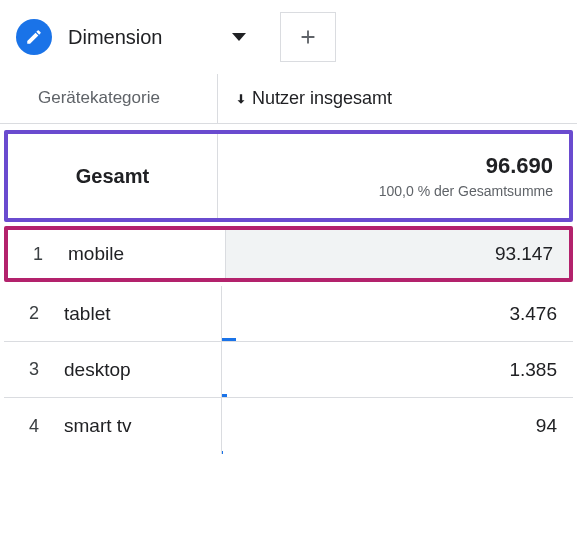 The image size is (577, 551). What do you see at coordinates (34, 37) in the screenshot?
I see `edit-dimension-button` at bounding box center [34, 37].